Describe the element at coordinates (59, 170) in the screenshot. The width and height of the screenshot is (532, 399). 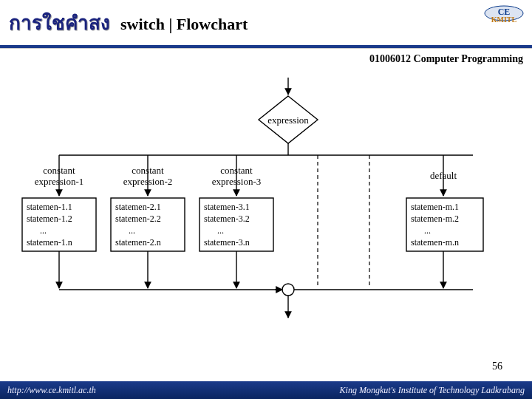
I see `branch-1-label-l1: constant` at that location.